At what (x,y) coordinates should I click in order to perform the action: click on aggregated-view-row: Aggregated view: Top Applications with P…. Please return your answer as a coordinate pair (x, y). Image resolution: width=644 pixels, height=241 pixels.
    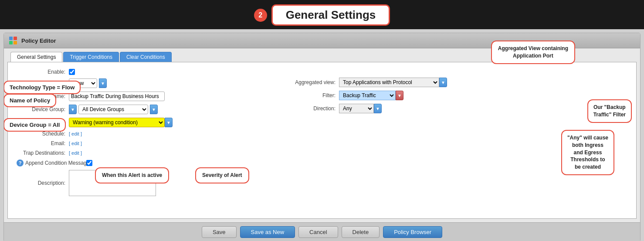
    Looking at the image, I should click on (453, 82).